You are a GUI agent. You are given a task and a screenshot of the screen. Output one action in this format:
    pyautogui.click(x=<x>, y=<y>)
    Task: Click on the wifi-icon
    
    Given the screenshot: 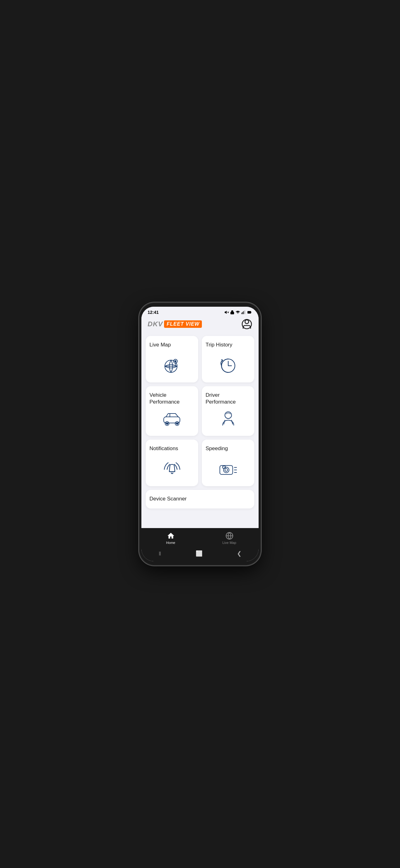 What is the action you would take?
    pyautogui.click(x=238, y=312)
    